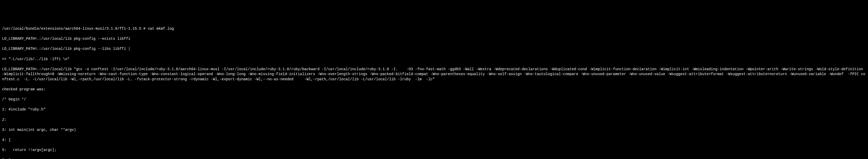 The width and height of the screenshot is (868, 159). I want to click on terminal-line: 2:, so click(434, 120).